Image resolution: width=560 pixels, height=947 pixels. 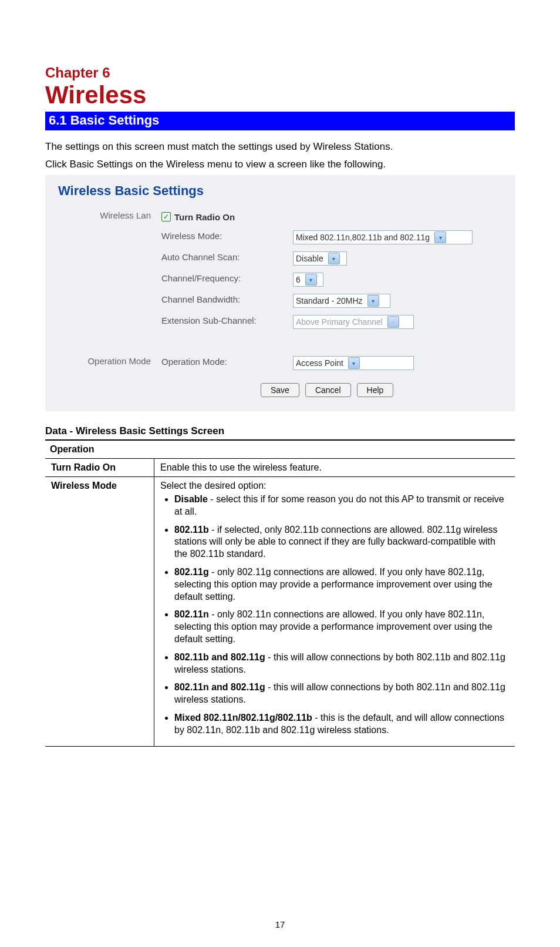 What do you see at coordinates (342, 506) in the screenshot?
I see `list-item: Disable - select this if for some reason…` at bounding box center [342, 506].